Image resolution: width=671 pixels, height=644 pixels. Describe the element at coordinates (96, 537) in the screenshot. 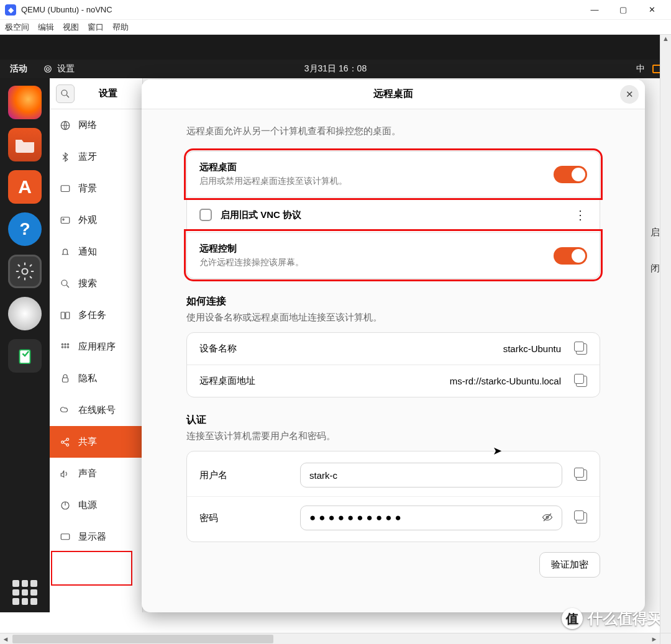

I see `sidebar-item-display: 显示器` at that location.